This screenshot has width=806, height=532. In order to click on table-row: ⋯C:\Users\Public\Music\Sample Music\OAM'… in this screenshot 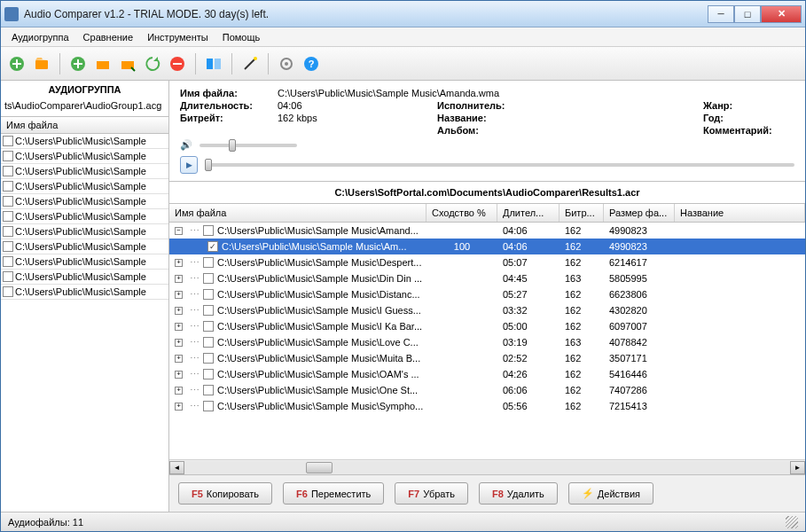, I will do `click(488, 374)`.